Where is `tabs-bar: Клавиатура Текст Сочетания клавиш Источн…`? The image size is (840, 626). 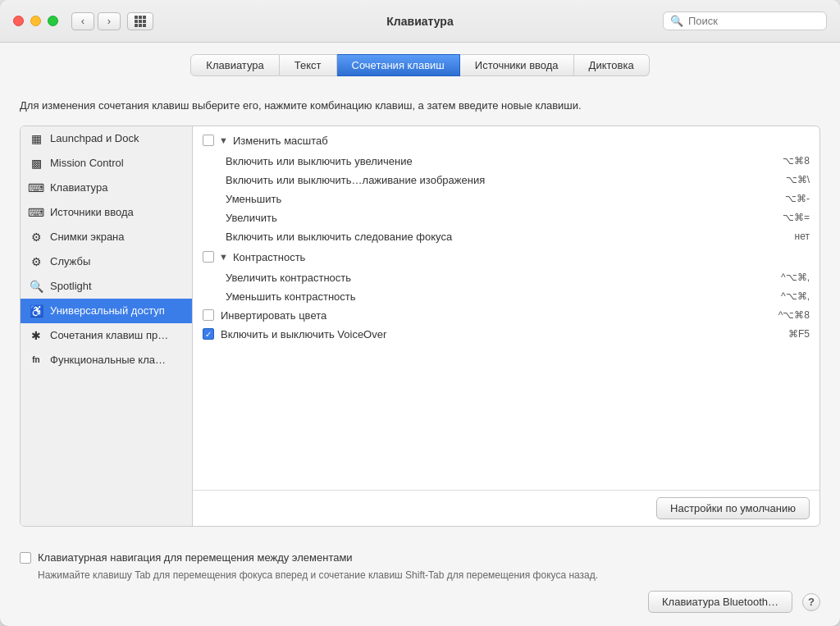 tabs-bar: Клавиатура Текст Сочетания клавиш Источн… is located at coordinates (420, 64).